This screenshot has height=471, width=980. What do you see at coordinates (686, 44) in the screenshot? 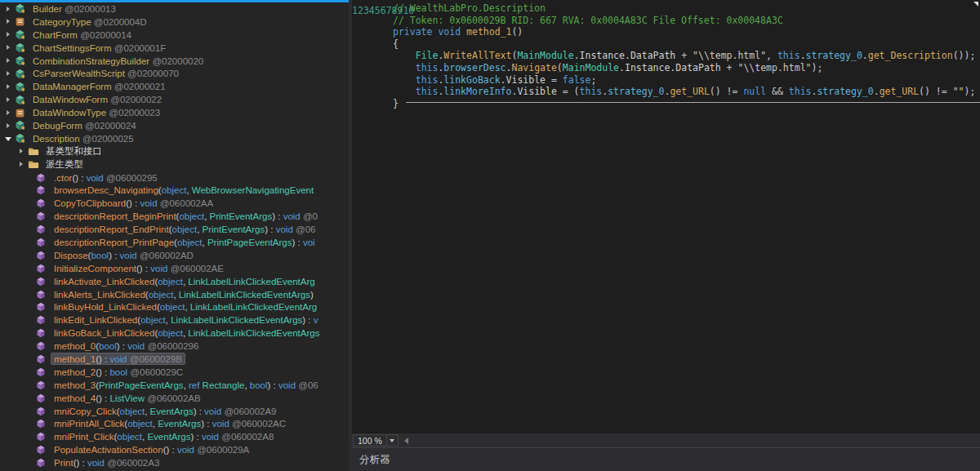
I see `code-line: {` at bounding box center [686, 44].